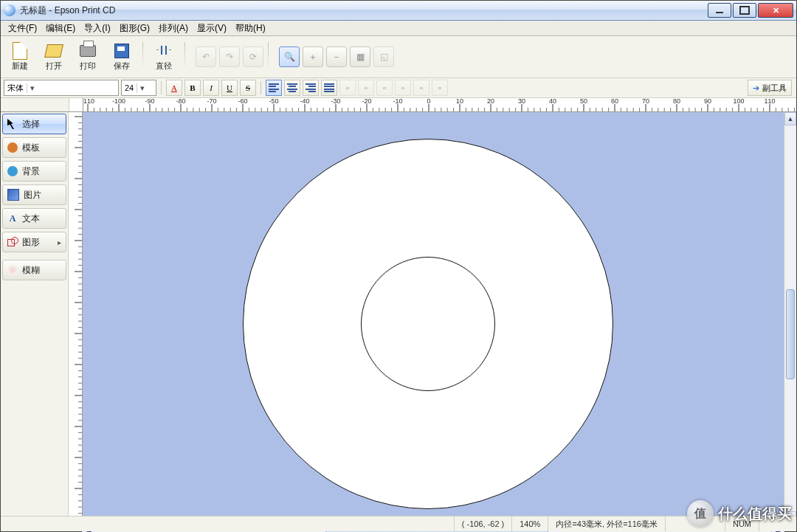 Image resolution: width=797 pixels, height=532 pixels. What do you see at coordinates (337, 57) in the screenshot?
I see `zoom-out-button: －` at bounding box center [337, 57].